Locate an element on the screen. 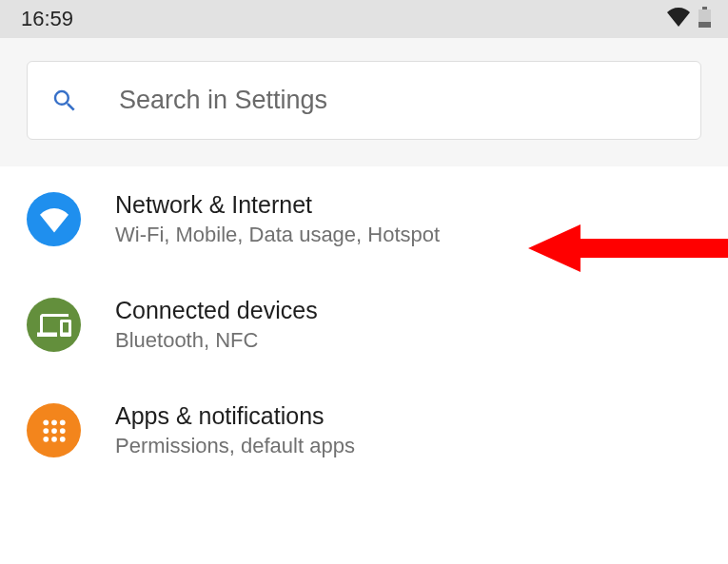 Image resolution: width=728 pixels, height=564 pixels. search-icon is located at coordinates (65, 101).